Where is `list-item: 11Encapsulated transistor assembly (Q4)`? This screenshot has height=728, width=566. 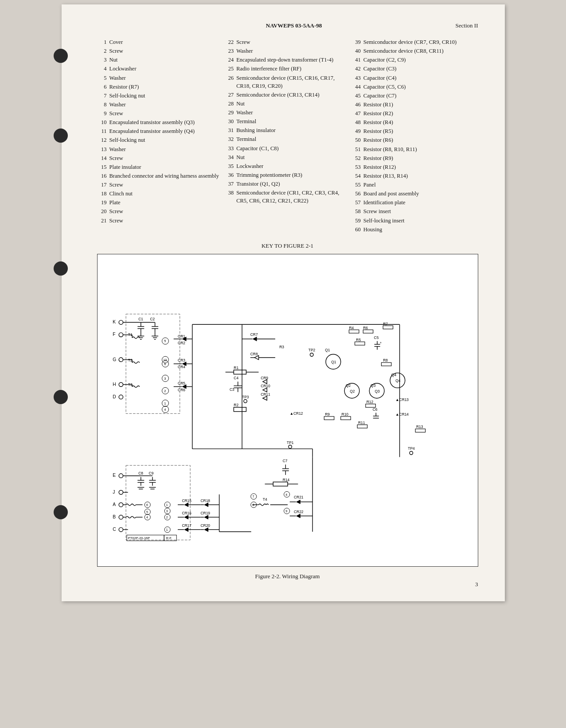 list-item: 11Encapsulated transistor assembly (Q4) is located at coordinates (159, 131).